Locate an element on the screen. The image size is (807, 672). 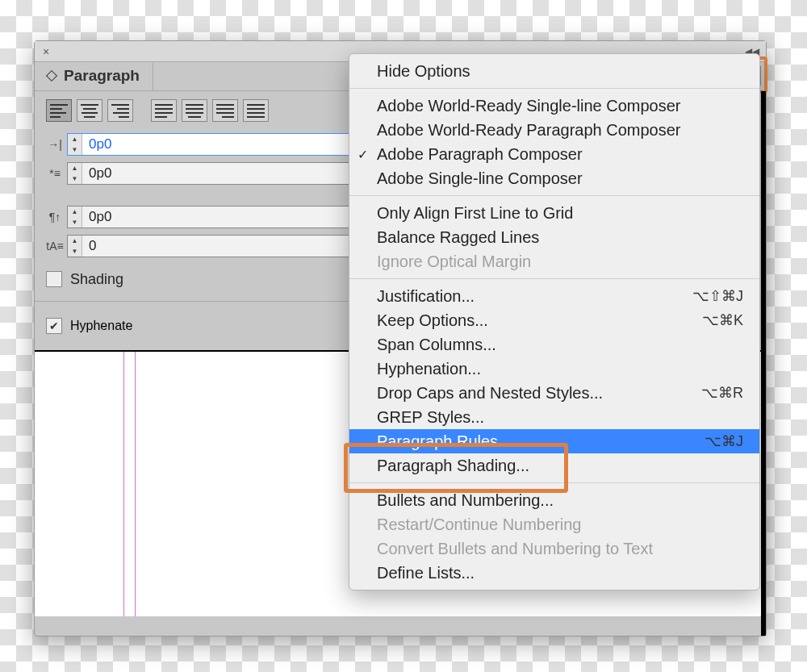
menu-item: Hyphenation... is located at coordinates (554, 369).